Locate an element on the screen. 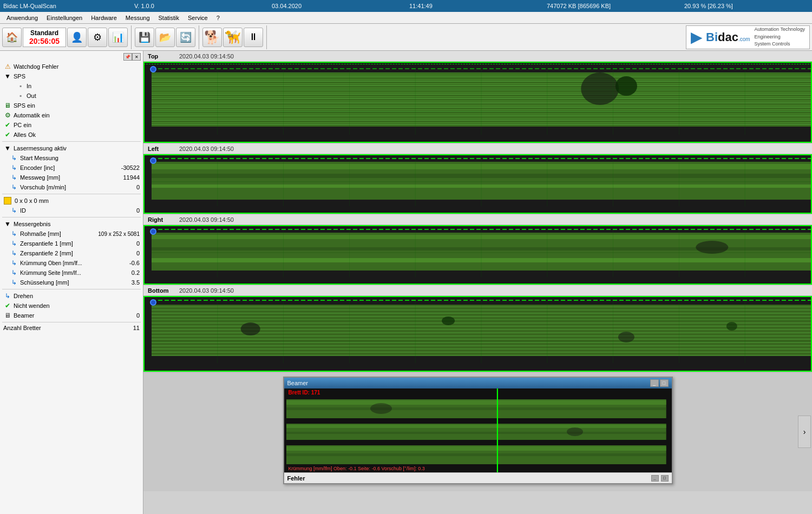  tree-value-kruemmung-seite: 0.2 is located at coordinates (134, 273).